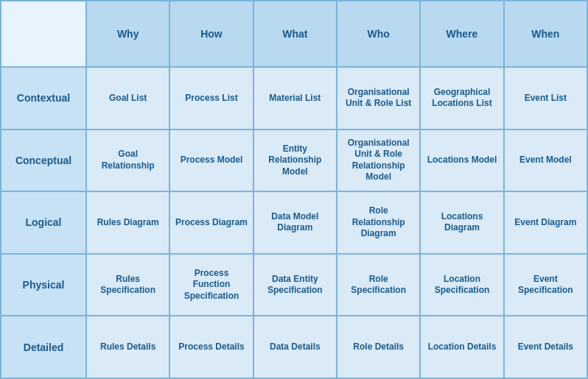 The image size is (588, 379). What do you see at coordinates (128, 222) in the screenshot?
I see `cell-logical-why: Rules Diagram` at bounding box center [128, 222].